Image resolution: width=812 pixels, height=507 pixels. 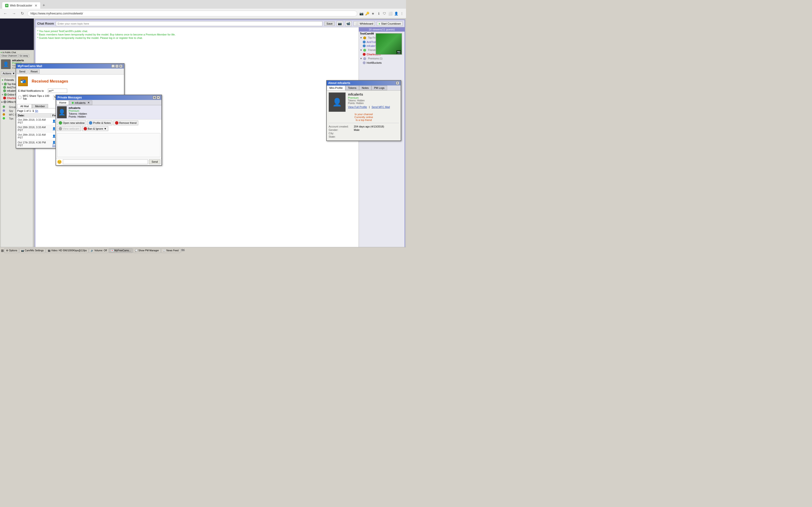 I want to click on close-chatroom-button: Close Chatroom, so click(x=9, y=56).